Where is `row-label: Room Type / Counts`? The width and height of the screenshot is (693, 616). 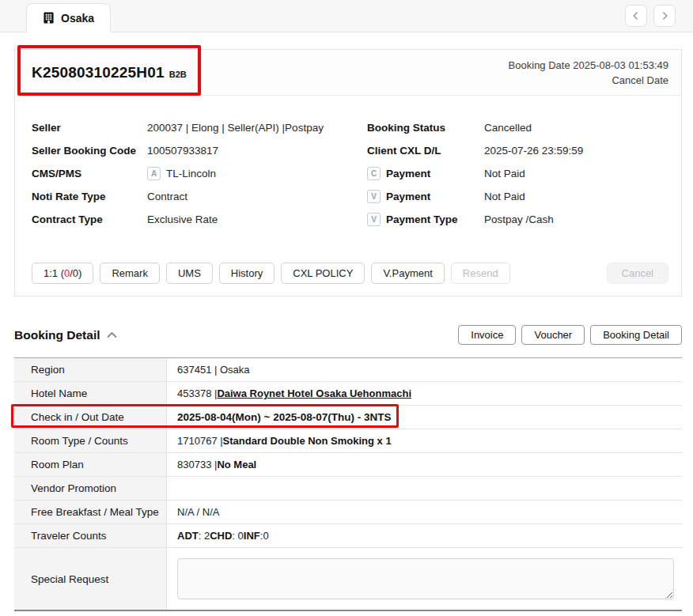 row-label: Room Type / Counts is located at coordinates (90, 441).